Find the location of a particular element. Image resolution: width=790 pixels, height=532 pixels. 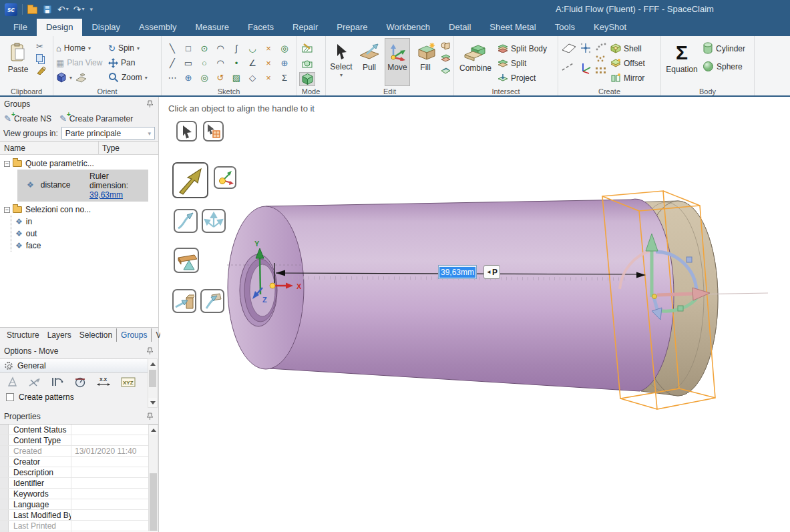

tree-folder-selezioni: − Selezioni con no... is located at coordinates (79, 210).